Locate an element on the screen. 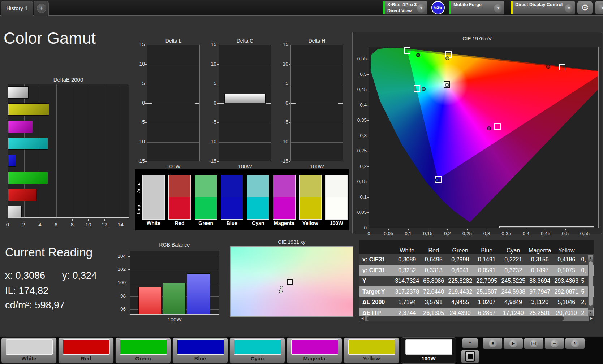 Image resolution: width=603 pixels, height=364 pixels. swatch-100w is located at coordinates (336, 197).